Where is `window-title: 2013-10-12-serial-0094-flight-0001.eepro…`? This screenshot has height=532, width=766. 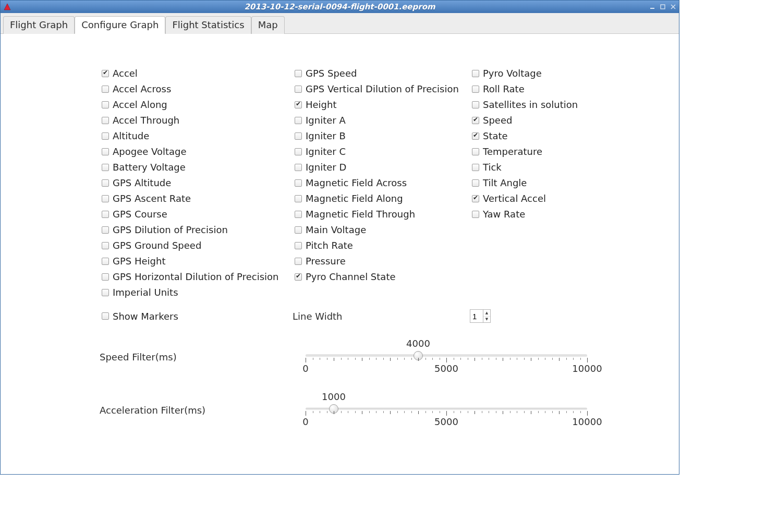
window-title: 2013-10-12-serial-0094-flight-0001.eepro… is located at coordinates (340, 7).